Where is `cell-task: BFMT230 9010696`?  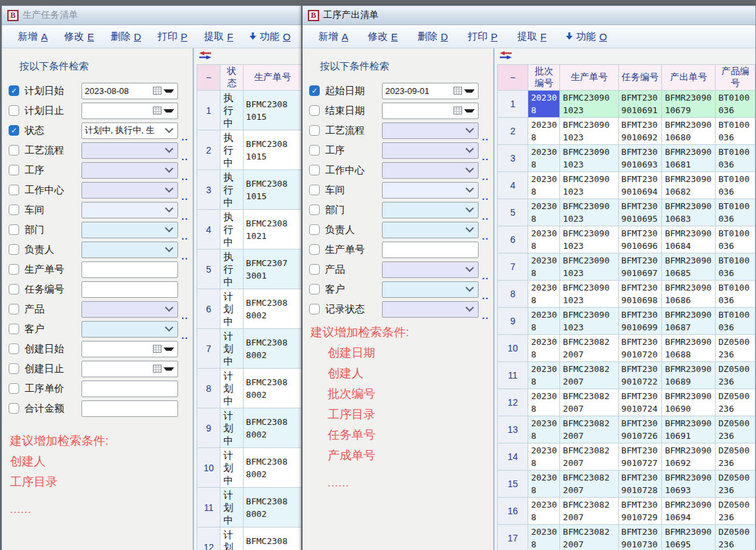 cell-task: BFMT230 9010696 is located at coordinates (640, 240).